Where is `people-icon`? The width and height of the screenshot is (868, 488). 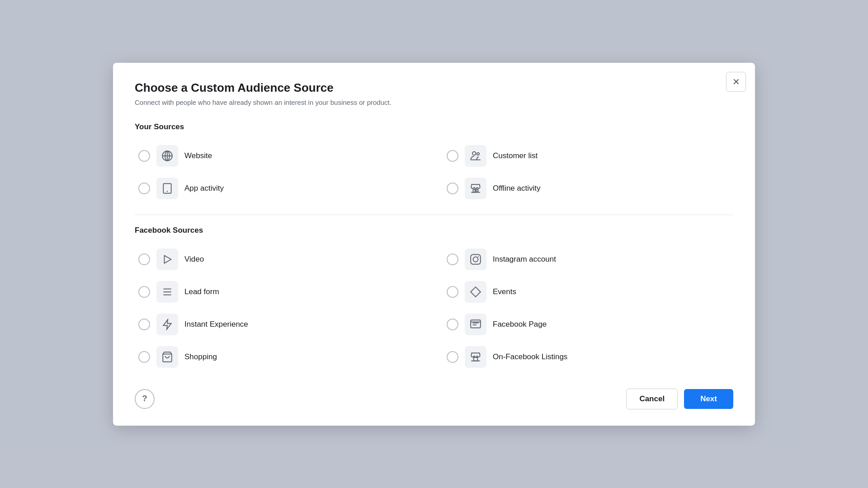
people-icon is located at coordinates (476, 156).